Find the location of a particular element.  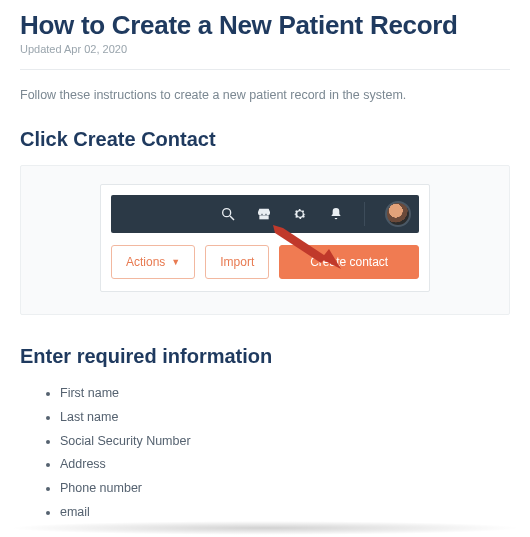

gear-icon is located at coordinates (300, 214).